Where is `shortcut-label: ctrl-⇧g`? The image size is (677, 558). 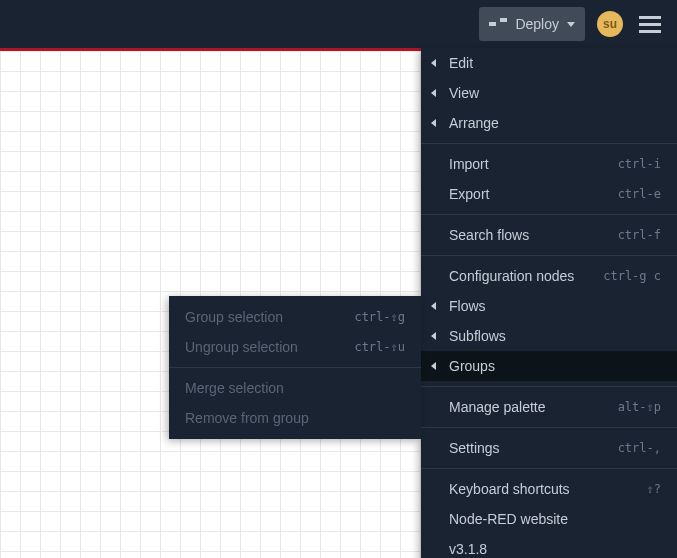 shortcut-label: ctrl-⇧g is located at coordinates (380, 317).